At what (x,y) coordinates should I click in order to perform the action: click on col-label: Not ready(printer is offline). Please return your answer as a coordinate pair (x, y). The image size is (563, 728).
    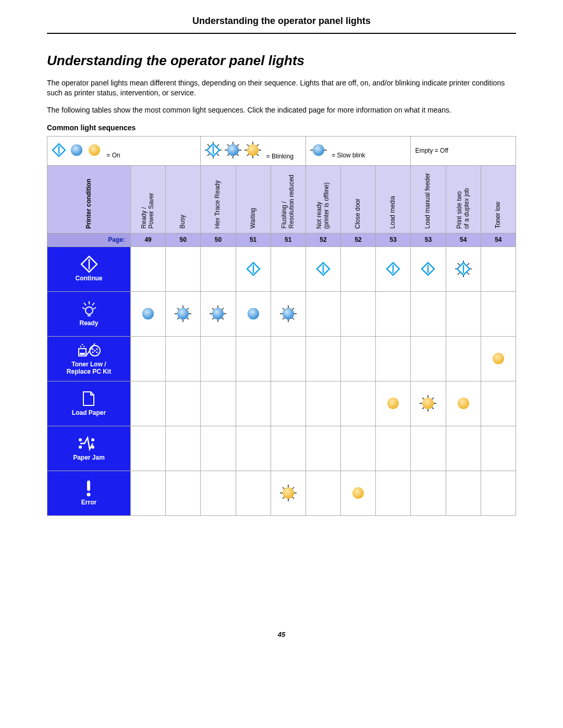
    Looking at the image, I should click on (323, 205).